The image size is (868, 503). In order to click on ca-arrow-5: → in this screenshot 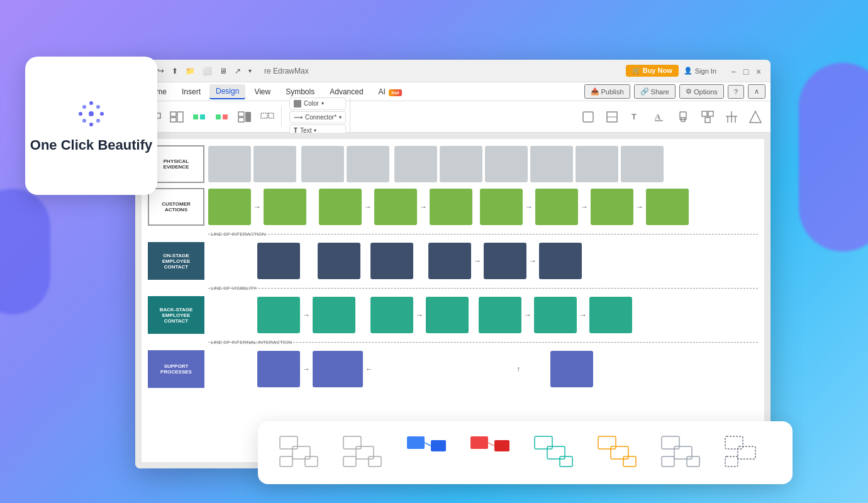, I will do `click(584, 207)`.